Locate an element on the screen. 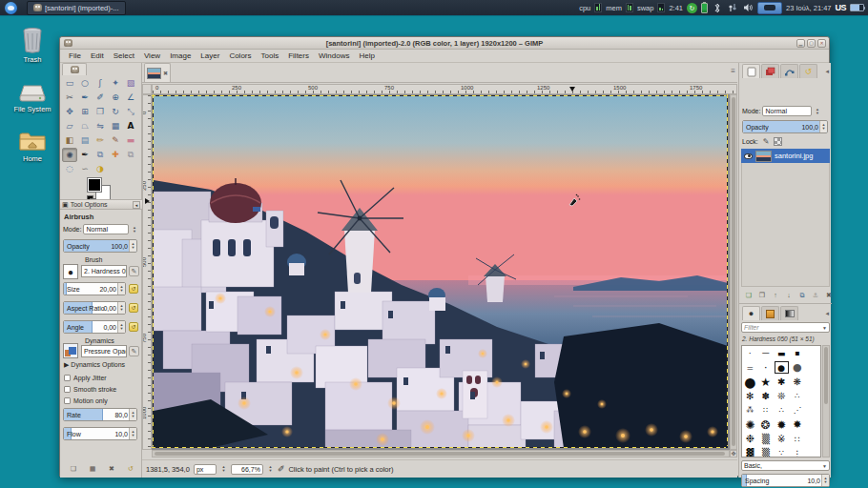 This screenshot has width=868, height=488. tab-menu-icon: ◂ is located at coordinates (136, 205).